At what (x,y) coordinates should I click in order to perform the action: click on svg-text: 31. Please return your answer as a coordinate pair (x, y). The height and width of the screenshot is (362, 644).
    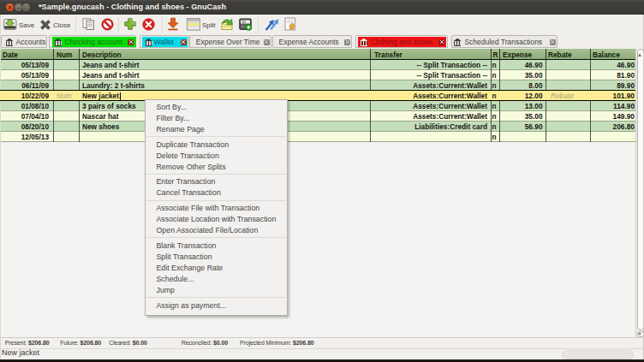
    Looking at the image, I should click on (243, 22).